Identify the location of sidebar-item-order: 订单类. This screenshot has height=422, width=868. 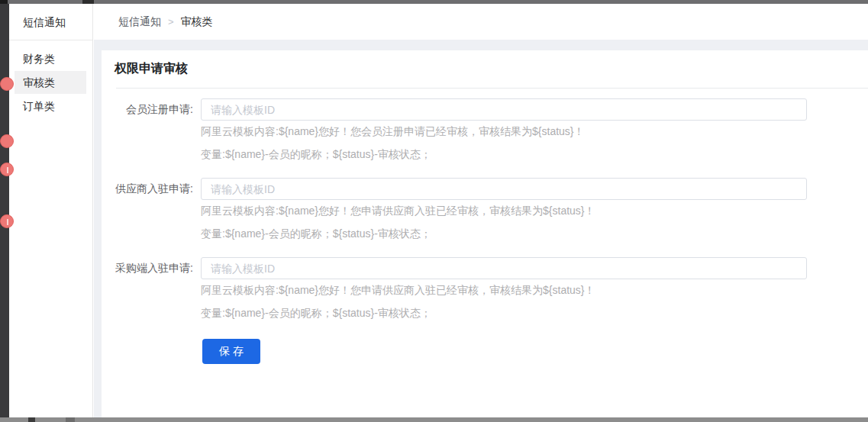
(50, 106).